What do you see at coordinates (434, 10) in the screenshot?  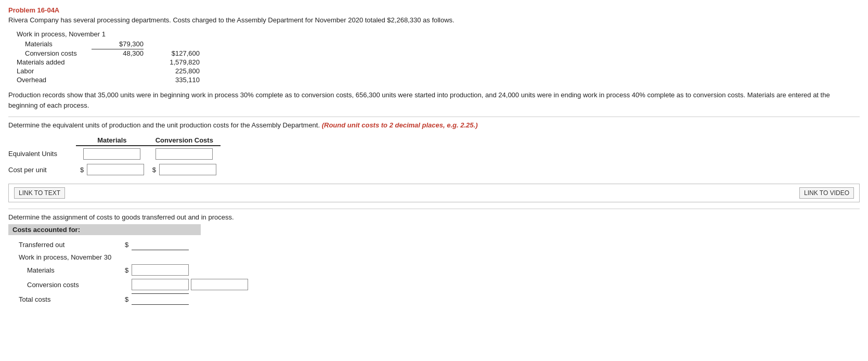 I see `problem-title: Problem 16-04A` at bounding box center [434, 10].